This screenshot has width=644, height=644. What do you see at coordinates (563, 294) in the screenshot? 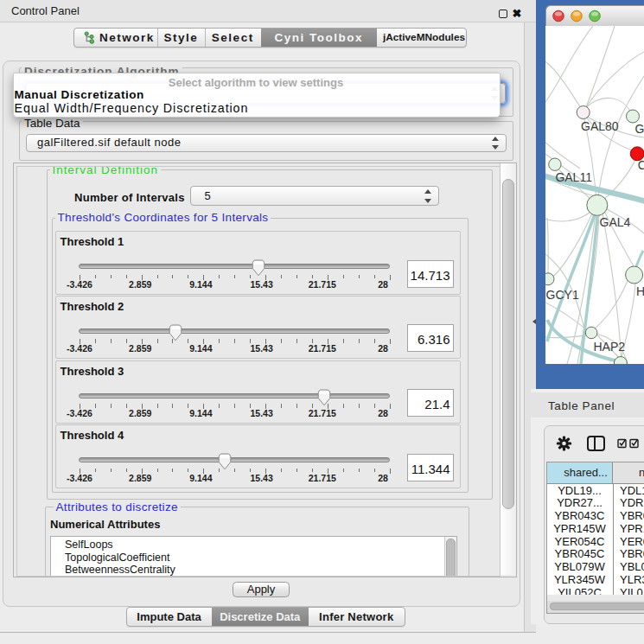
I see `svg-text: GCY1` at bounding box center [563, 294].